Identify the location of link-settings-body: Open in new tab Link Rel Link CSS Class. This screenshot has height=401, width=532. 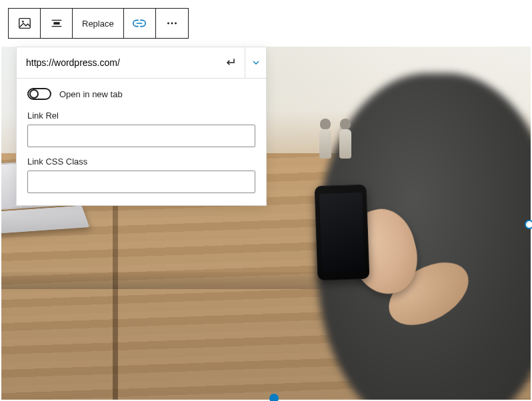
(141, 142).